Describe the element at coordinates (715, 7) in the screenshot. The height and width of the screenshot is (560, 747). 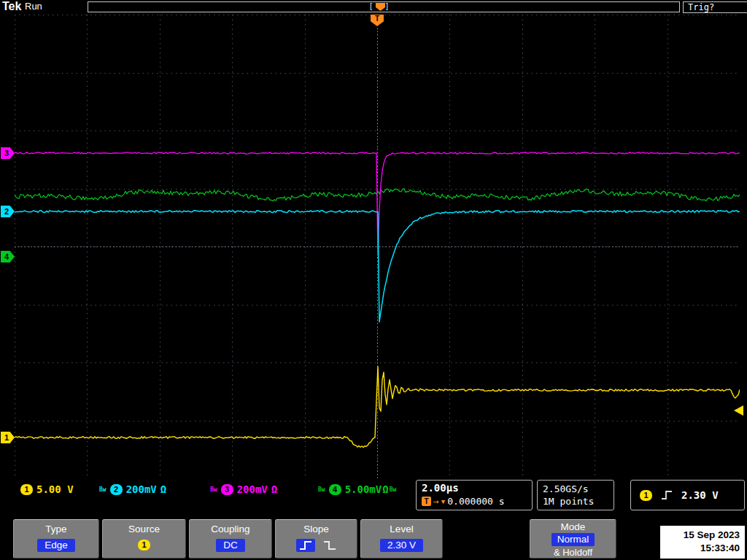
I see `trigger-status-box: Trig?` at that location.